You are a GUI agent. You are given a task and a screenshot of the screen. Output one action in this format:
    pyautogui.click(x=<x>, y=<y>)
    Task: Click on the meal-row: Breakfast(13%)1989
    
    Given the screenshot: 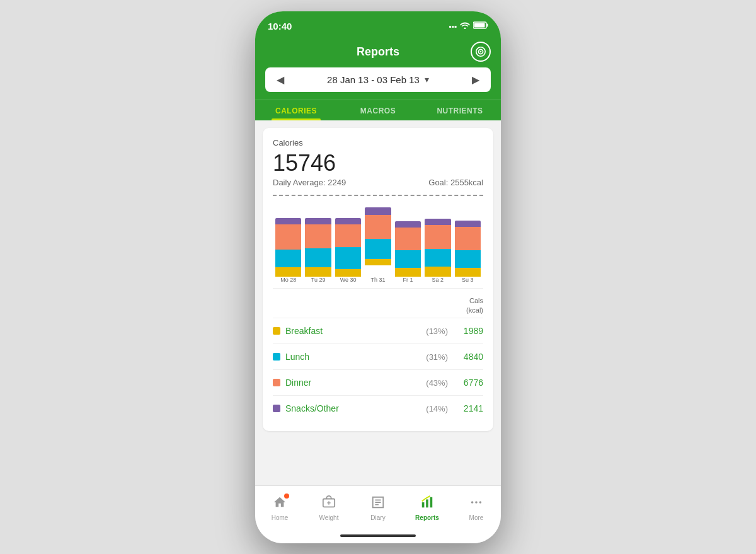 What is the action you would take?
    pyautogui.click(x=378, y=332)
    